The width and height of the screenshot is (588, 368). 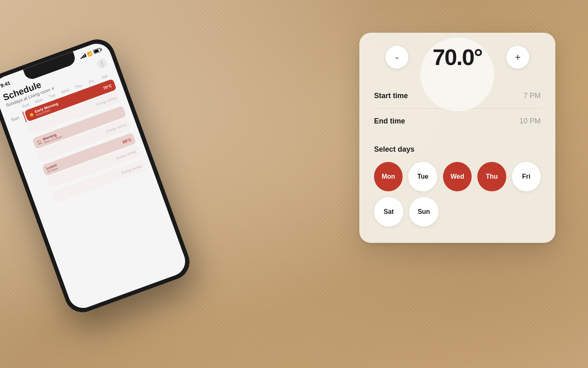 I want to click on lunch-temp: 68°C, so click(x=127, y=141).